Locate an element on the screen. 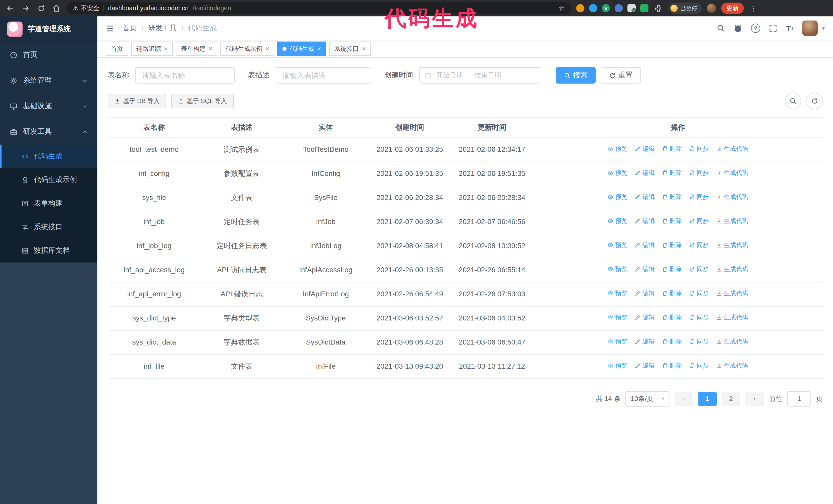  forward-icon is located at coordinates (26, 8).